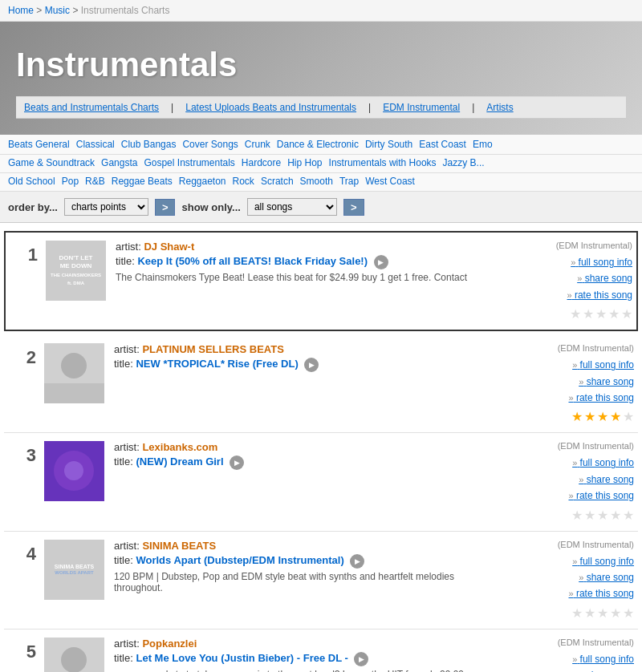 The height and width of the screenshot is (672, 642). What do you see at coordinates (570, 581) in the screenshot?
I see `song-meta-4: (EDM Instrumental) » full song info » sh…` at bounding box center [570, 581].